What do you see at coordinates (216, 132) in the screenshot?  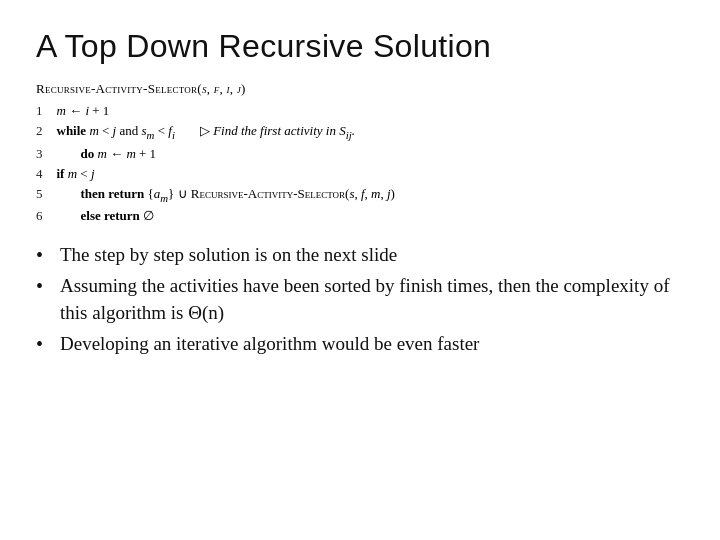 I see `algo-line-2: 2 while m < j and sm < fi ▷ Find the fir…` at bounding box center [216, 132].